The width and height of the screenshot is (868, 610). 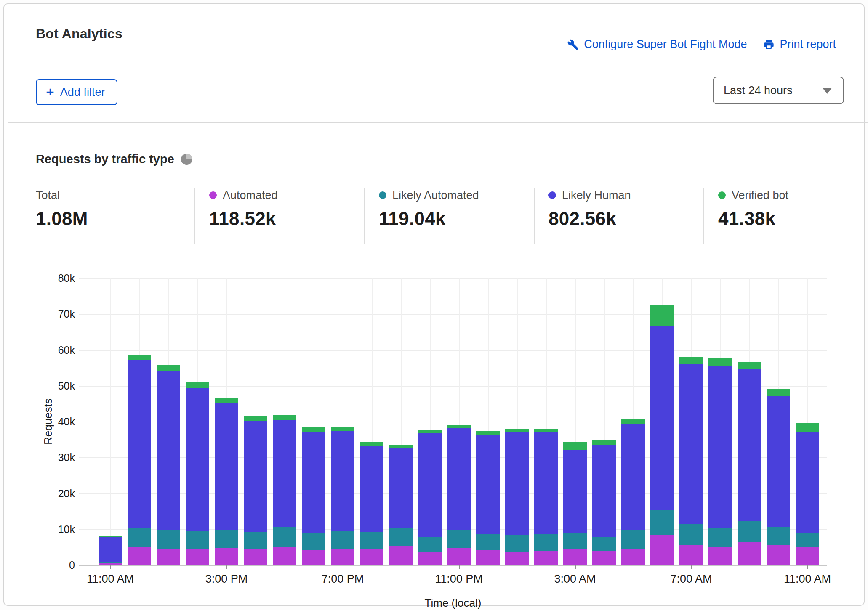 I want to click on print-link-label: Print report, so click(x=808, y=45).